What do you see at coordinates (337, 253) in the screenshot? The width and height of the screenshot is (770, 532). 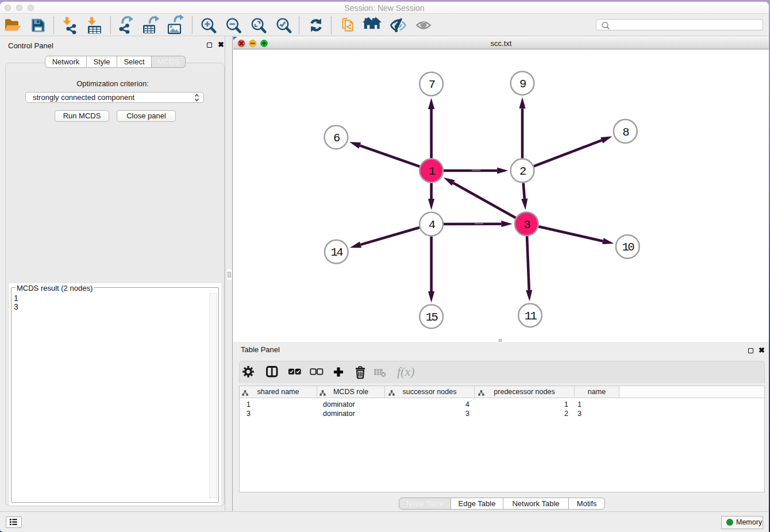 I see `svg-text: 14` at bounding box center [337, 253].